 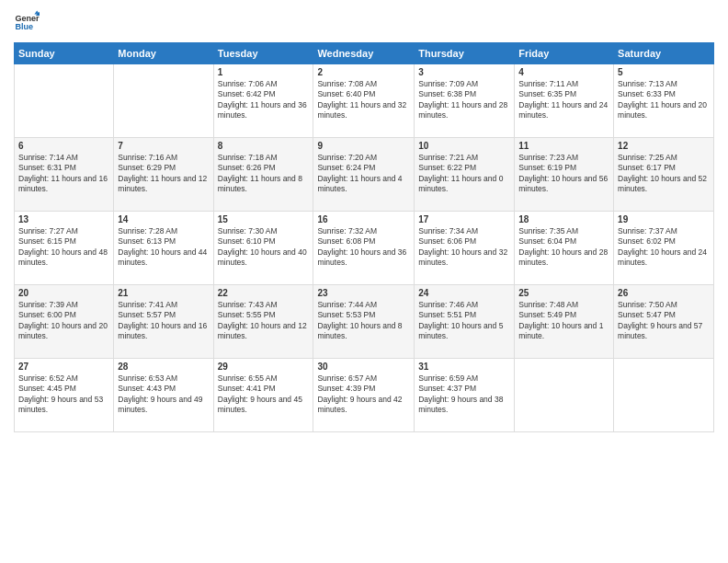 What do you see at coordinates (164, 322) in the screenshot?
I see `calendar-cell: 21Sunrise: 7:41 AMSunset: 5:57 PMDayligh…` at bounding box center [164, 322].